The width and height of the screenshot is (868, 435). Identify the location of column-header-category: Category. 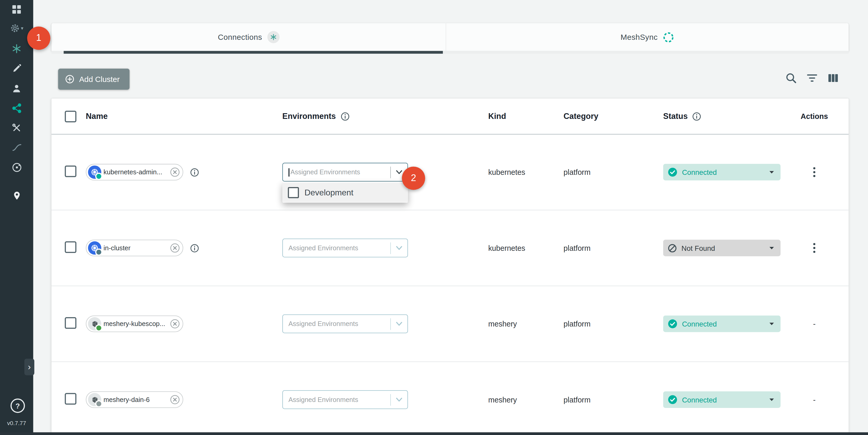
(613, 116).